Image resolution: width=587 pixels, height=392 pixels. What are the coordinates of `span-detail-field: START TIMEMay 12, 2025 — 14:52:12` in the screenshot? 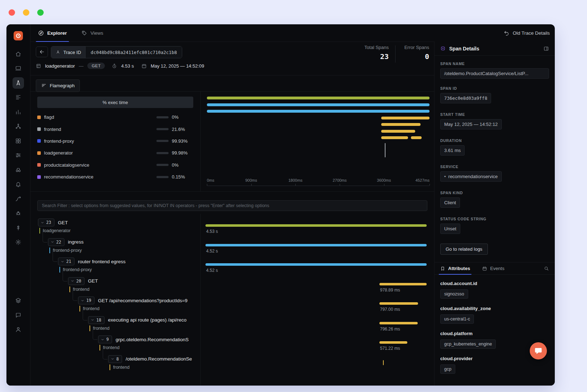 It's located at (495, 125).